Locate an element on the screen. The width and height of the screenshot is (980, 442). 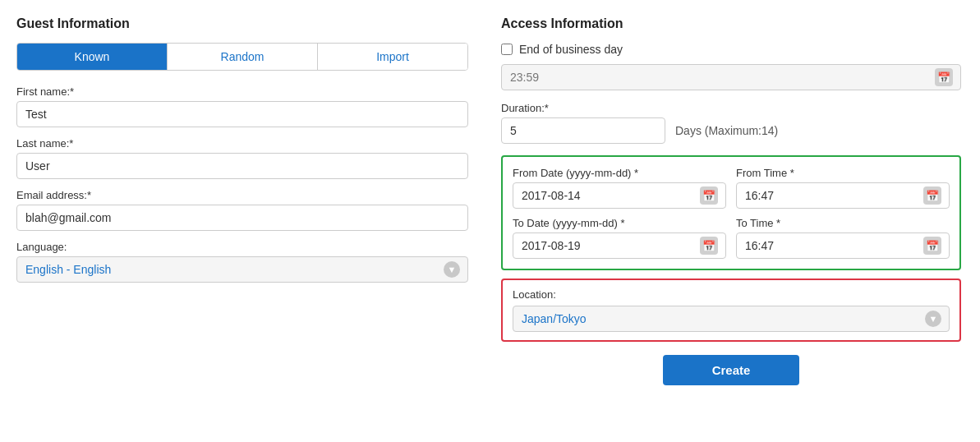
location-select-wrap: Japan/Tokyo ▼ is located at coordinates (731, 319).